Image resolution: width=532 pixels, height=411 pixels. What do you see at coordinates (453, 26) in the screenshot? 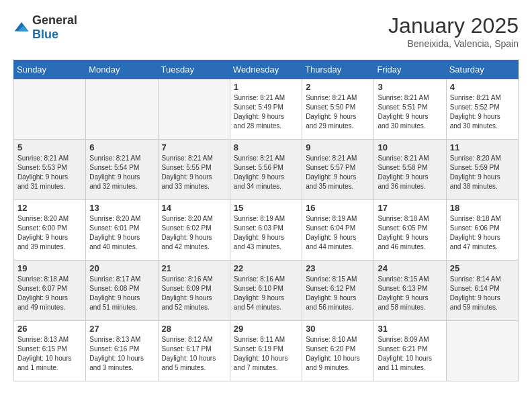
I see `month-title: January 2025` at bounding box center [453, 26].